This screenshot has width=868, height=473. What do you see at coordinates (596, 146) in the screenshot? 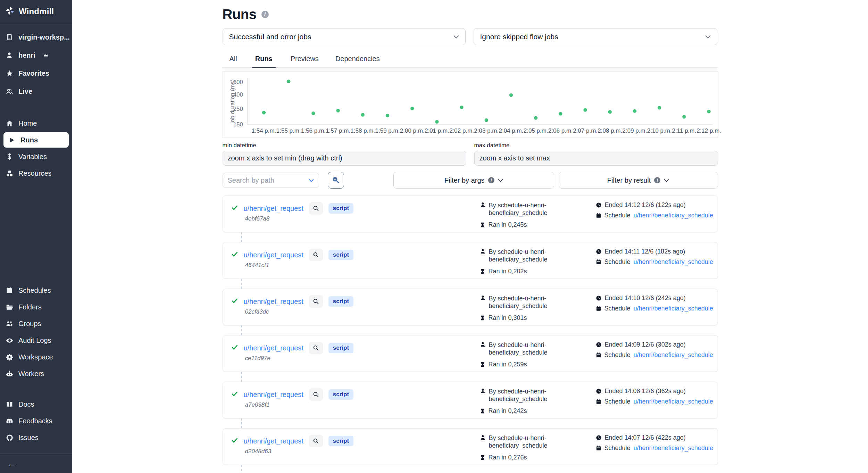
I see `max-datetime-label: max datetime` at bounding box center [596, 146].